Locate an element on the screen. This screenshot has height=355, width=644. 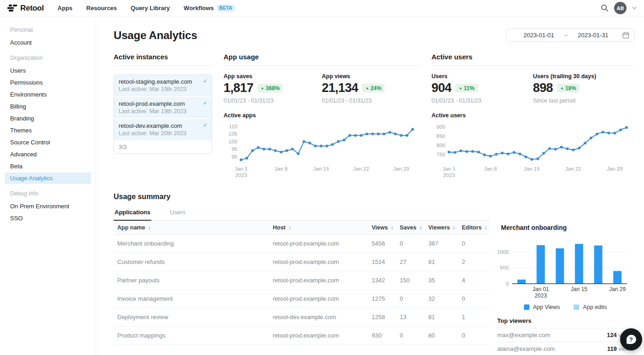
table-cell: 0 is located at coordinates (476, 244).